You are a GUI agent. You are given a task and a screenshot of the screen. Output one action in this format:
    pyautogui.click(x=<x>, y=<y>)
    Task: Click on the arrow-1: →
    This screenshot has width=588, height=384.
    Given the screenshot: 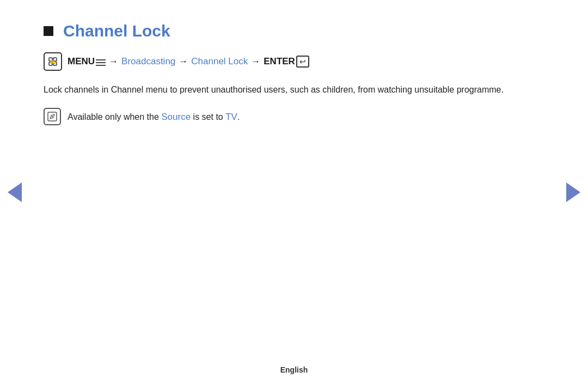 What is the action you would take?
    pyautogui.click(x=113, y=62)
    